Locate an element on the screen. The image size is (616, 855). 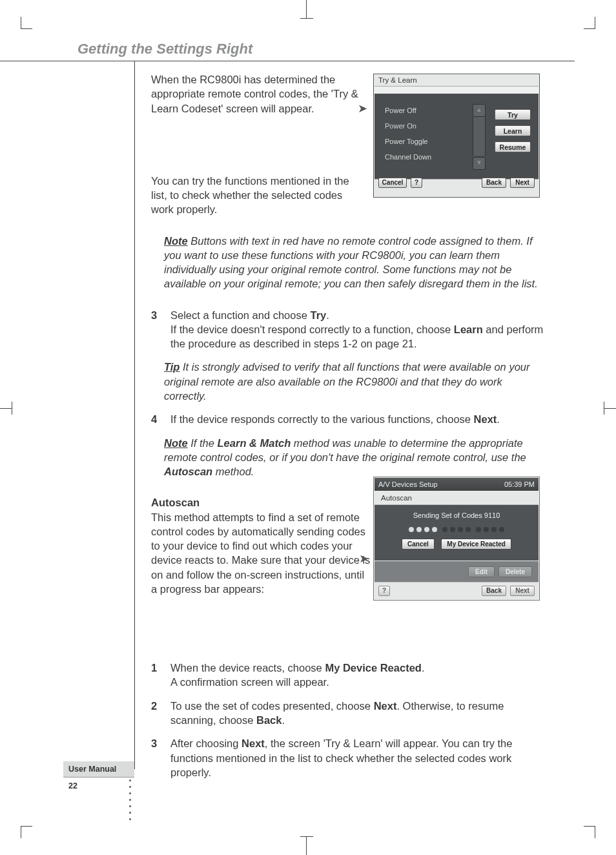
step-3-line2: If the device doesn't respond correctly … is located at coordinates (358, 337).